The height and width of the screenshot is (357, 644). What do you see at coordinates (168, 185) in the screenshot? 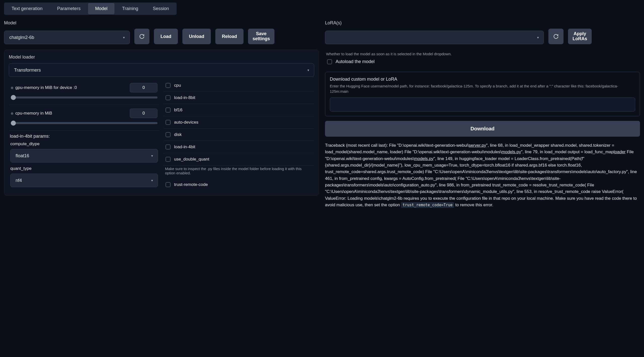
I see `trust-remote-code-checkbox` at bounding box center [168, 185].